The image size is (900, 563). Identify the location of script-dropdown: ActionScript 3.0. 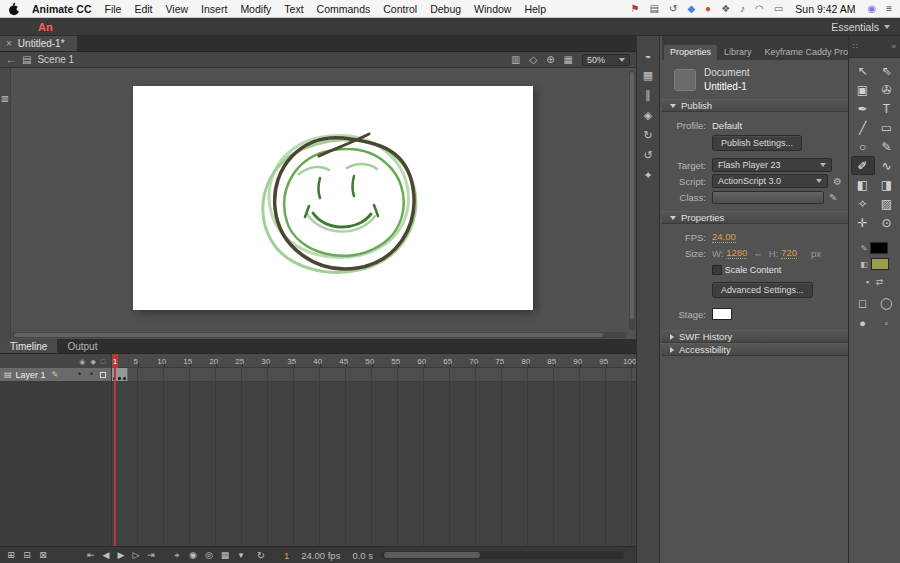
(770, 181).